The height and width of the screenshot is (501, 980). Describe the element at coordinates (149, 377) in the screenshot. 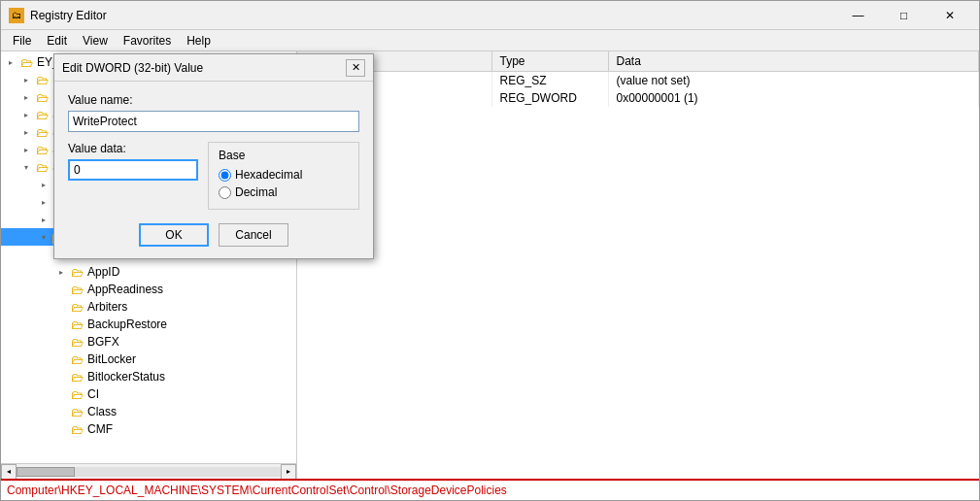

I see `tree-item-bitlockerstatus: 🗁 BitlockerStatus` at that location.